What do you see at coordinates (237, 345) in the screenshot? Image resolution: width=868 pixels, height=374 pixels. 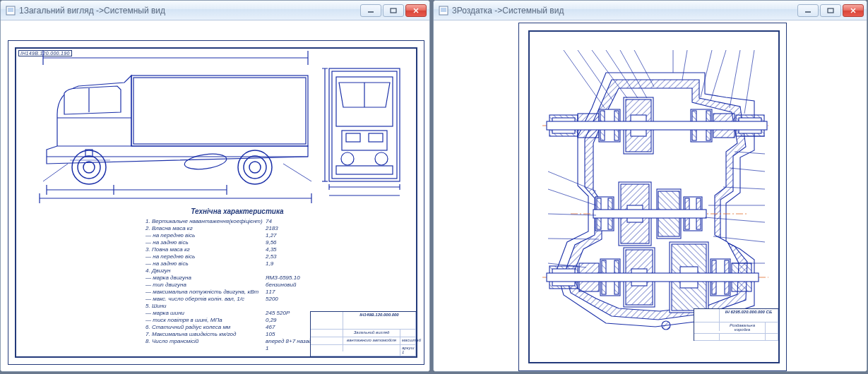 I see `tech-spec-row: 8. Число трансмісійвперед 8+7 назад 1` at bounding box center [237, 345].